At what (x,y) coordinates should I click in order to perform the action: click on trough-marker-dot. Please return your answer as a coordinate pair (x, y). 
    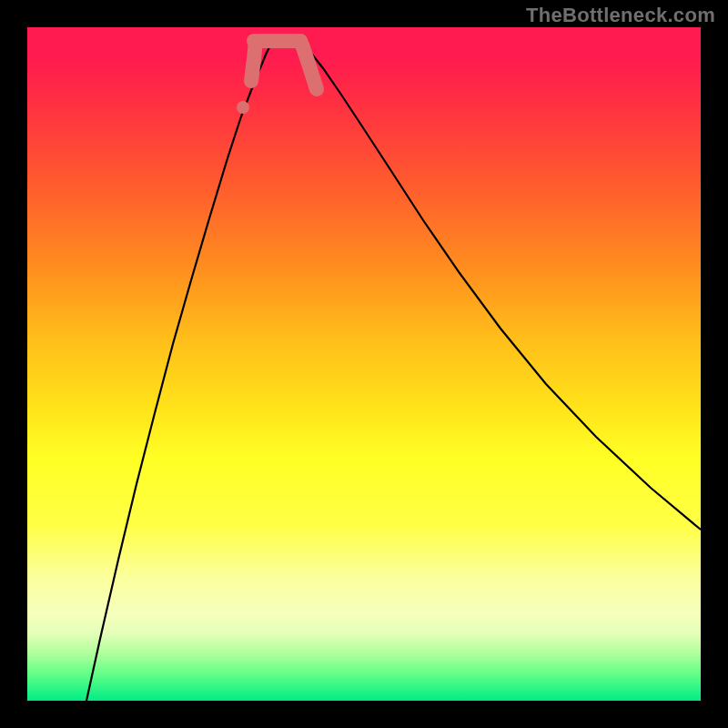
    Looking at the image, I should click on (243, 107).